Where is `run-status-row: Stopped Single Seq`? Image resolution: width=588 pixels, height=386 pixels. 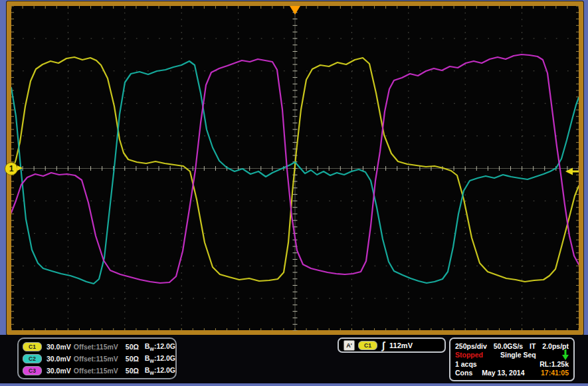 run-status-row: Stopped Single Seq is located at coordinates (512, 355).